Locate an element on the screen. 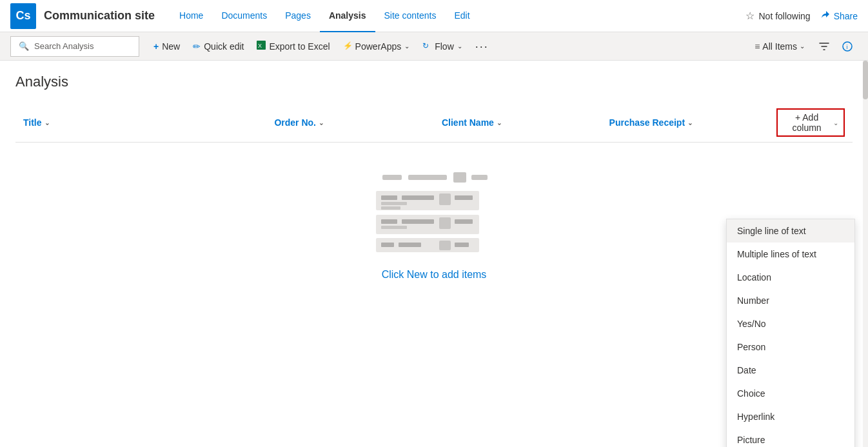  search-icon: 🔍 is located at coordinates (24, 46).